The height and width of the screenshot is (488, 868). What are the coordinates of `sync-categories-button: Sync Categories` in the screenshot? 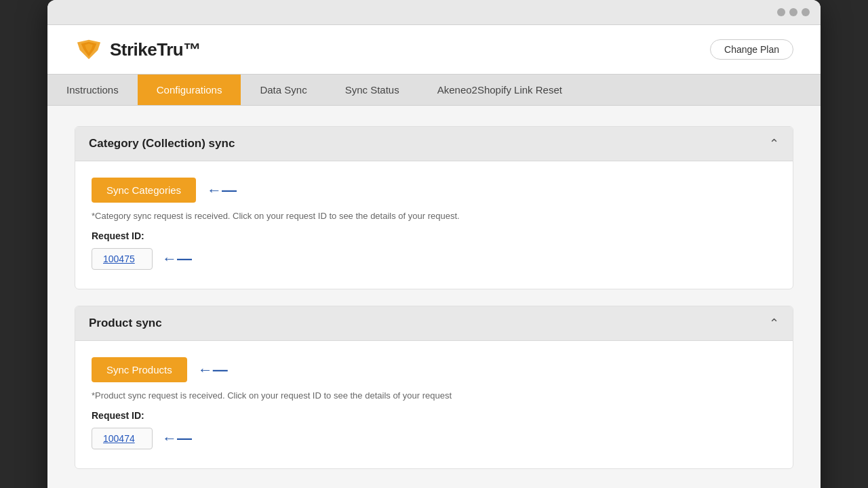 It's located at (144, 190).